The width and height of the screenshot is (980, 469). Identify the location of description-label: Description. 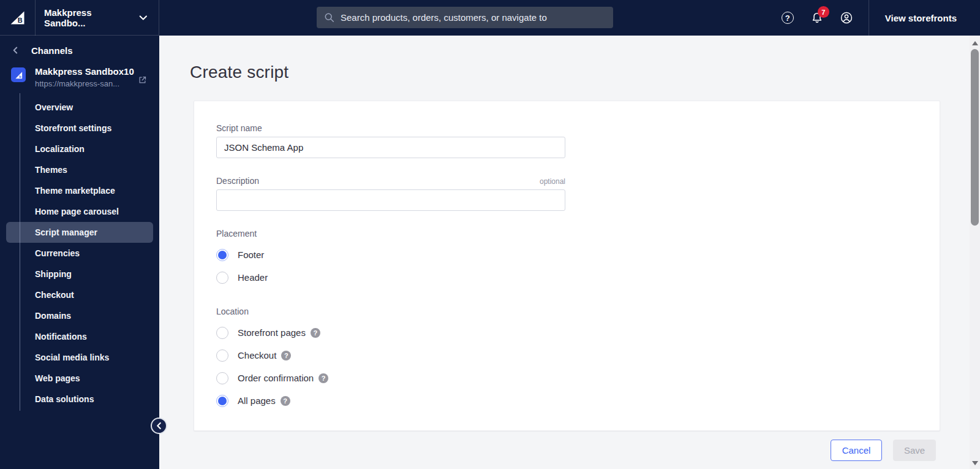
(238, 181).